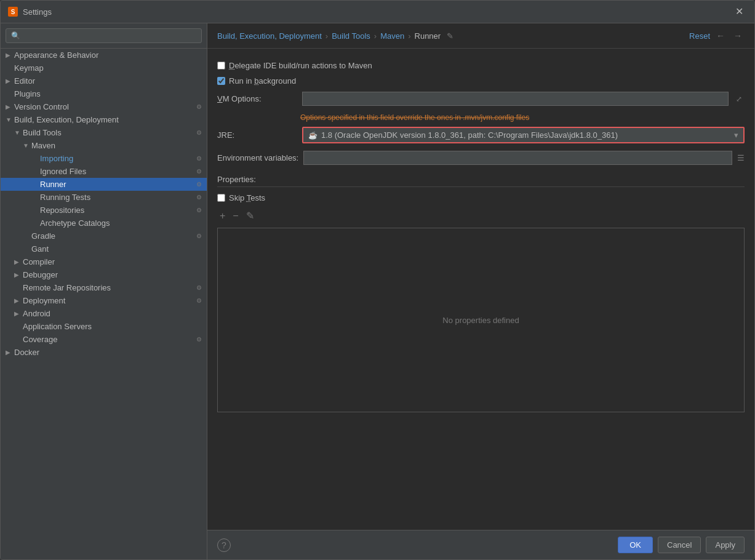 This screenshot has height=560, width=755. Describe the element at coordinates (262, 81) in the screenshot. I see `background-text: Run in background` at that location.